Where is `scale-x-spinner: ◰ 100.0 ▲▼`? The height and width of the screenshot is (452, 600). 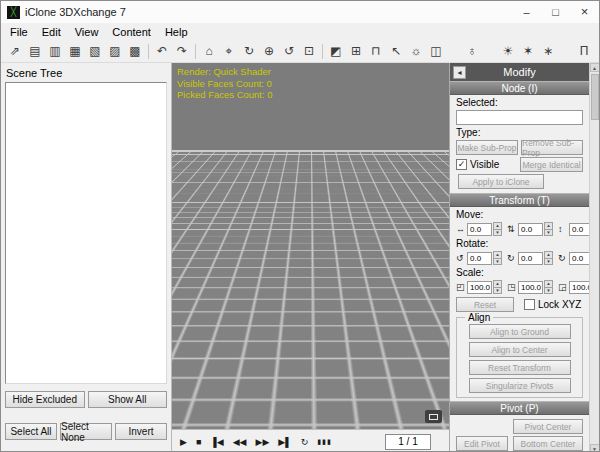 scale-x-spinner: ◰ 100.0 ▲▼ is located at coordinates (479, 287).